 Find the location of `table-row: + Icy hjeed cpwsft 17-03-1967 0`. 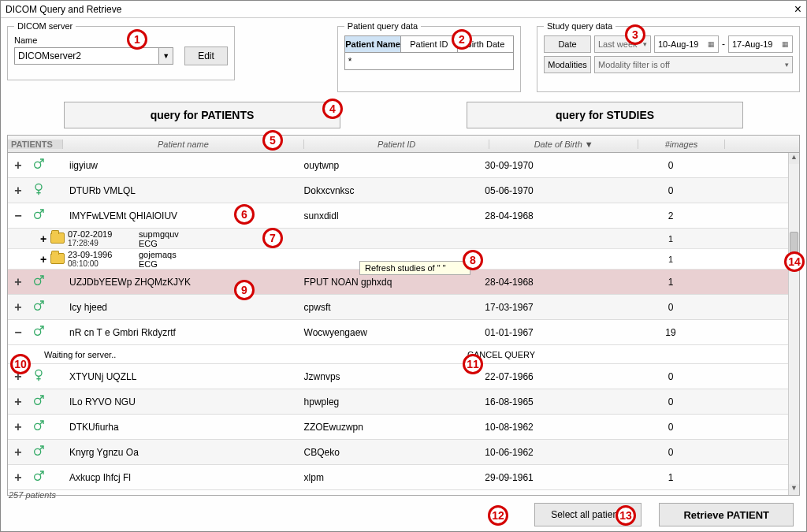

table-row: + Icy hjeed cpwsft 17-03-1967 0 is located at coordinates (398, 307).